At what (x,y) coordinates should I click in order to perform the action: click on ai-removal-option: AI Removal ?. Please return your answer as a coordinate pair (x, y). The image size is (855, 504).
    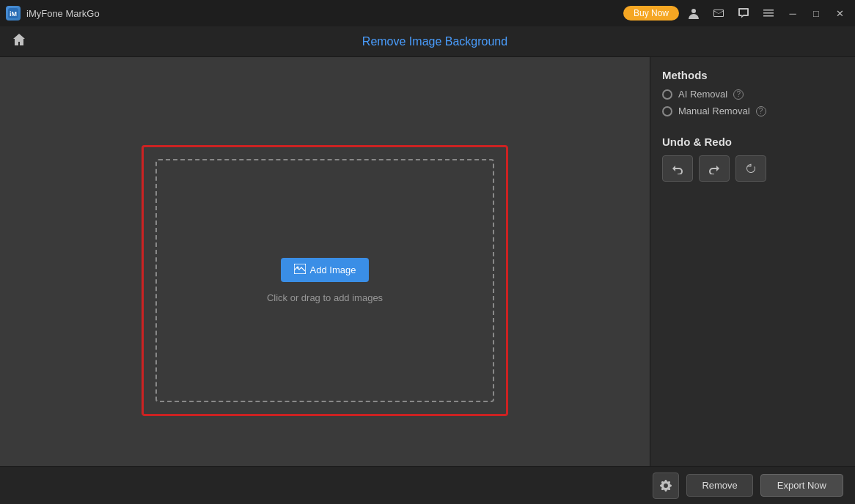
    Looking at the image, I should click on (752, 94).